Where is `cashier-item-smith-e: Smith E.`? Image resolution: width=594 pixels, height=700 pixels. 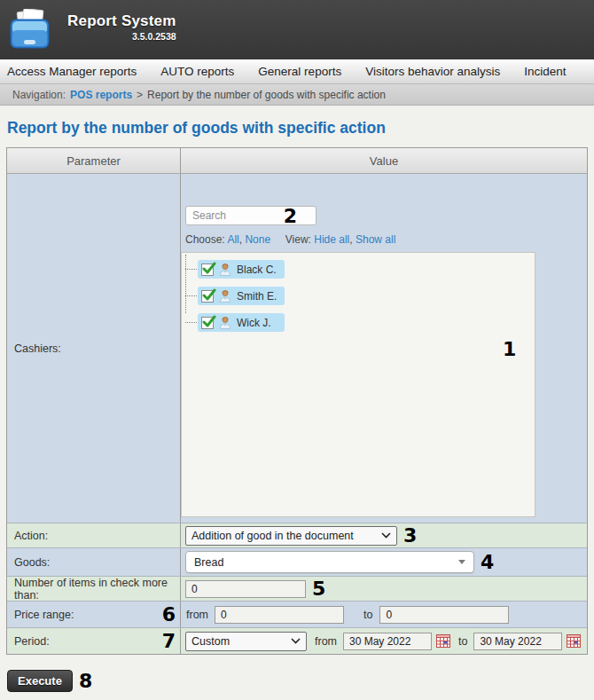
cashier-item-smith-e: Smith E. is located at coordinates (241, 296).